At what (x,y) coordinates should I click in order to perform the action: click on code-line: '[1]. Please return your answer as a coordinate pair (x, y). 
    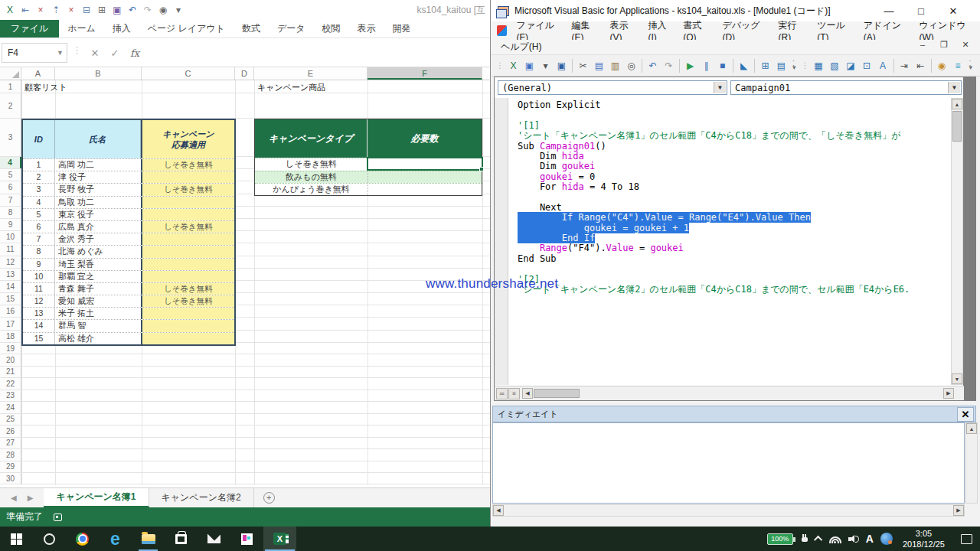
    Looking at the image, I should click on (714, 126).